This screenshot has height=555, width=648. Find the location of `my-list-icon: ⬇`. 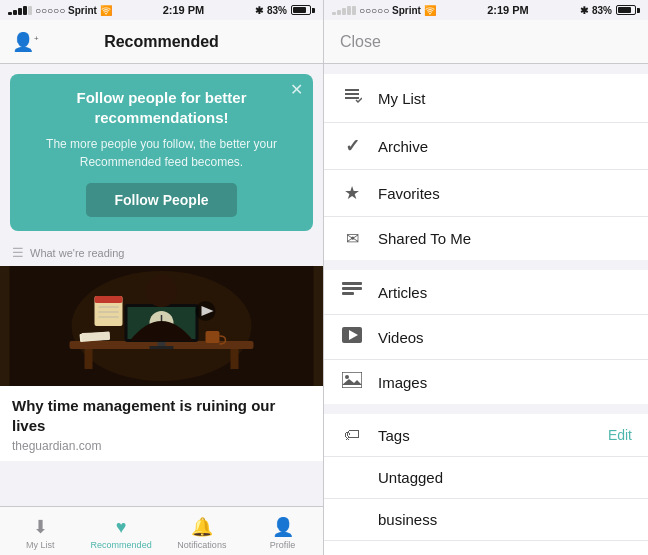

my-list-icon: ⬇ is located at coordinates (40, 527).